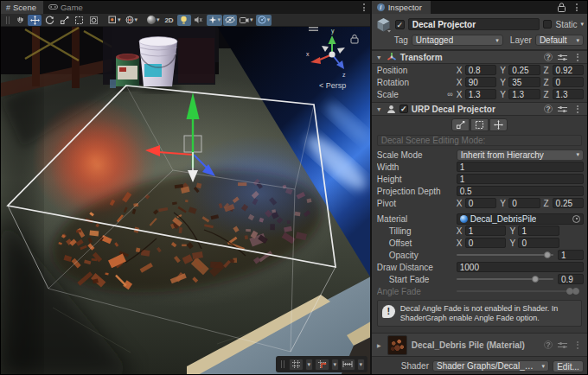 This screenshot has width=588, height=375. What do you see at coordinates (310, 365) in the screenshot?
I see `grid-snapping-dropdown: ▾` at bounding box center [310, 365].